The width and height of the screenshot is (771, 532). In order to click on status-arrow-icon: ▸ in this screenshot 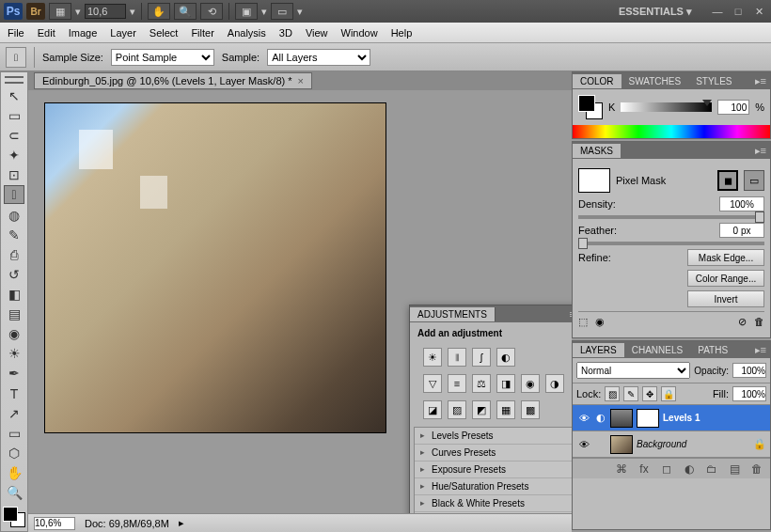, I will do `click(181, 523)`.